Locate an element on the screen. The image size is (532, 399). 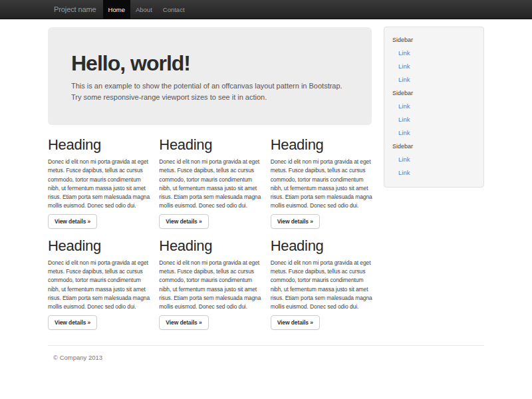
nav-item-home: Home is located at coordinates (117, 9).